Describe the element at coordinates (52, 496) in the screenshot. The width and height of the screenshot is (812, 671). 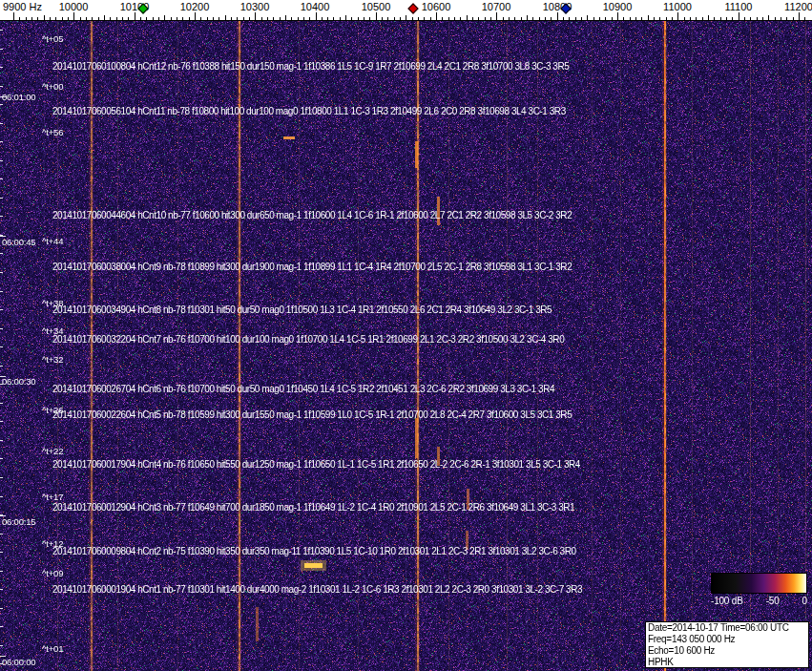
I see `time-marker: ^t+17` at that location.